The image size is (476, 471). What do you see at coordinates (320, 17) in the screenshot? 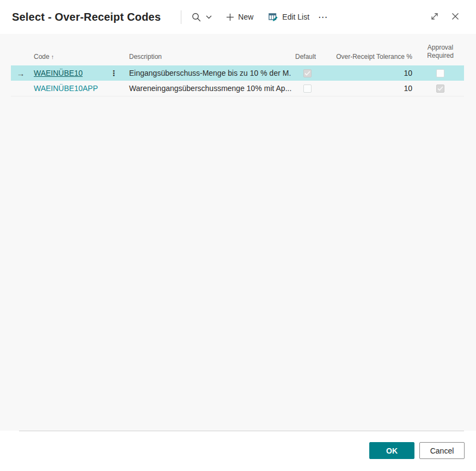
I see `more-options-button: ⋯` at bounding box center [320, 17].